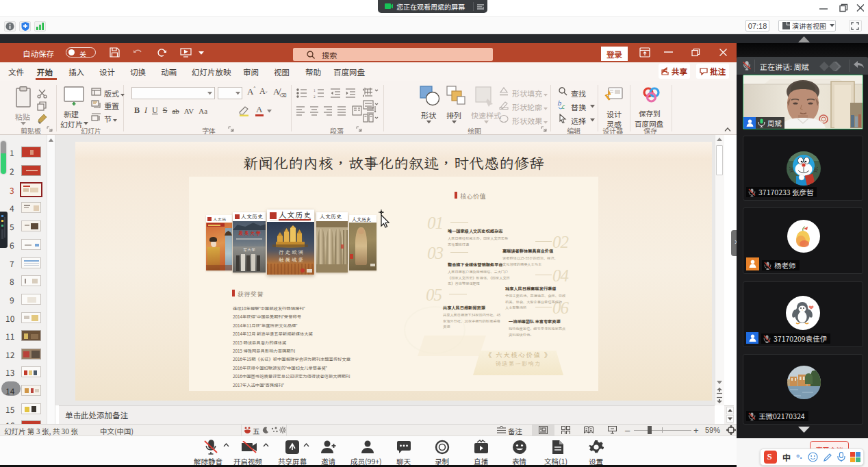 This screenshot has height=467, width=868. What do you see at coordinates (315, 90) in the screenshot?
I see `svg-text: 1` at bounding box center [315, 90].